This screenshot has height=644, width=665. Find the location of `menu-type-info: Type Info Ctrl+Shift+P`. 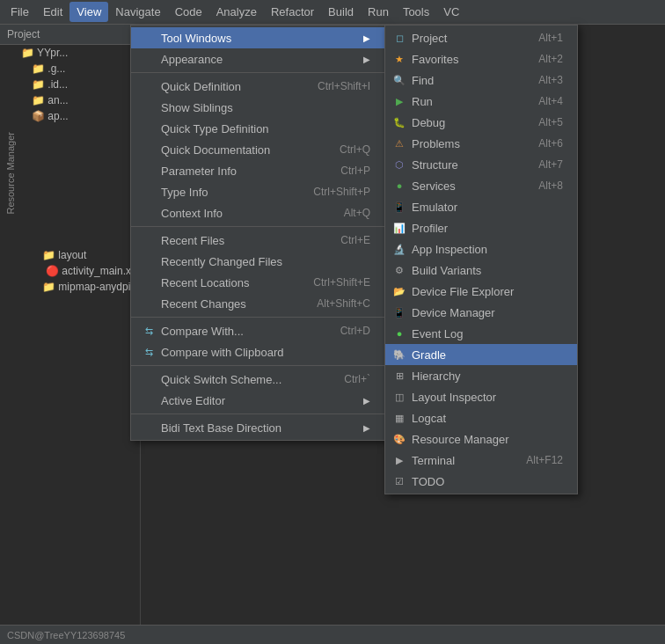

menu-type-info: Type Info Ctrl+Shift+P is located at coordinates (258, 192).